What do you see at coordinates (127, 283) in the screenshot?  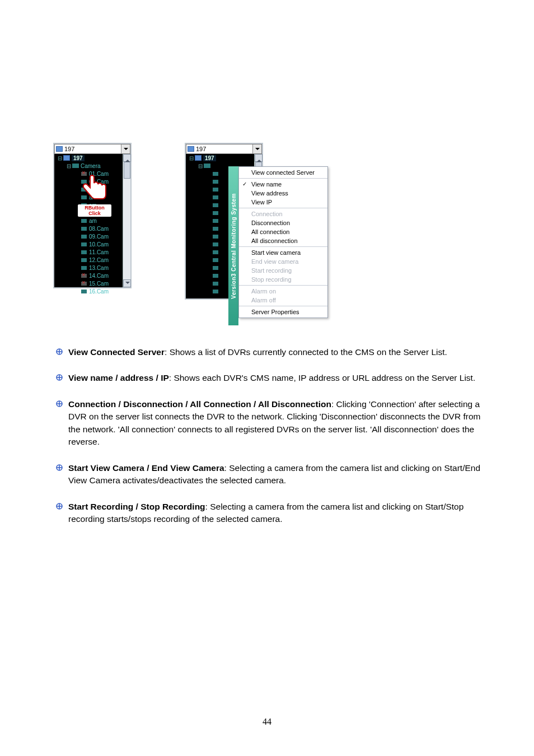 I see `scroll-down-icon` at bounding box center [127, 283].